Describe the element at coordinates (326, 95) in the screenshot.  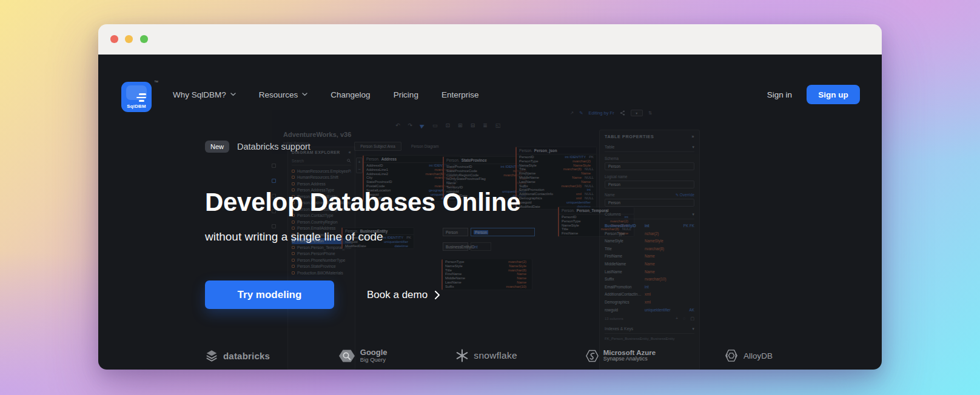
I see `main-nav: Why SqlDBM? Resources Changelog` at that location.